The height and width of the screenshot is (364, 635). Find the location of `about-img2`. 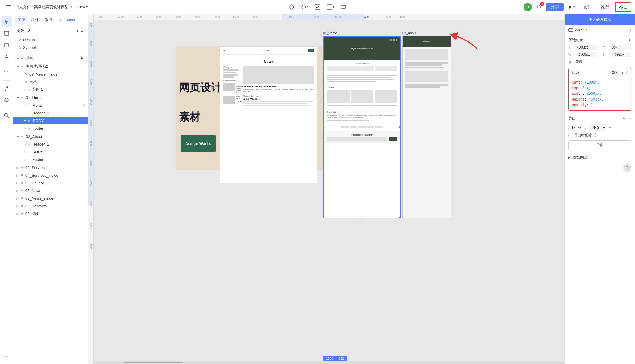

about-img2 is located at coordinates (427, 76).